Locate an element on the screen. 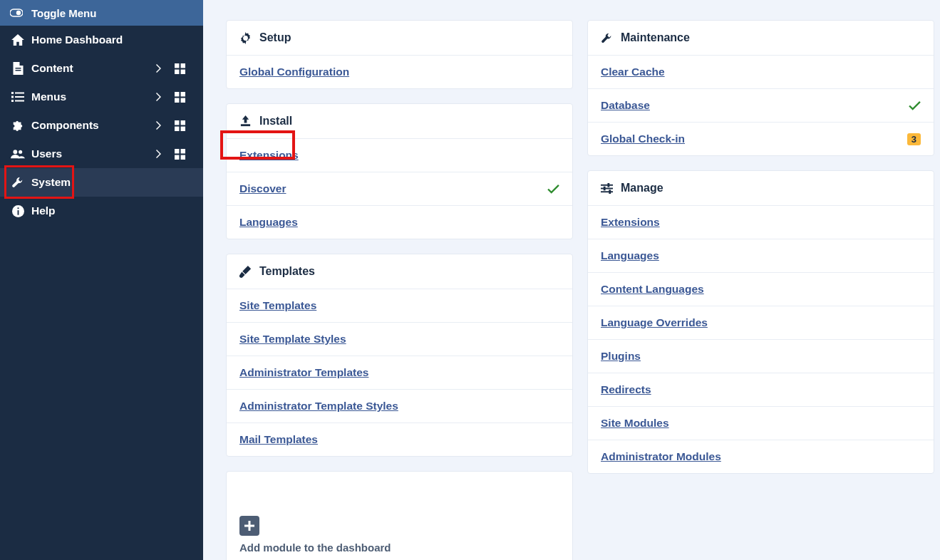  sidebar-item-content: Content is located at coordinates (101, 68).